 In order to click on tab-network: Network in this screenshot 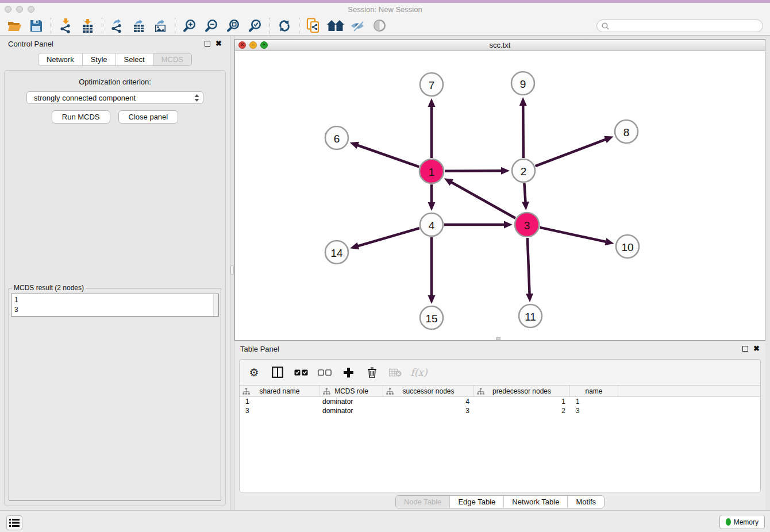, I will do `click(61, 60)`.